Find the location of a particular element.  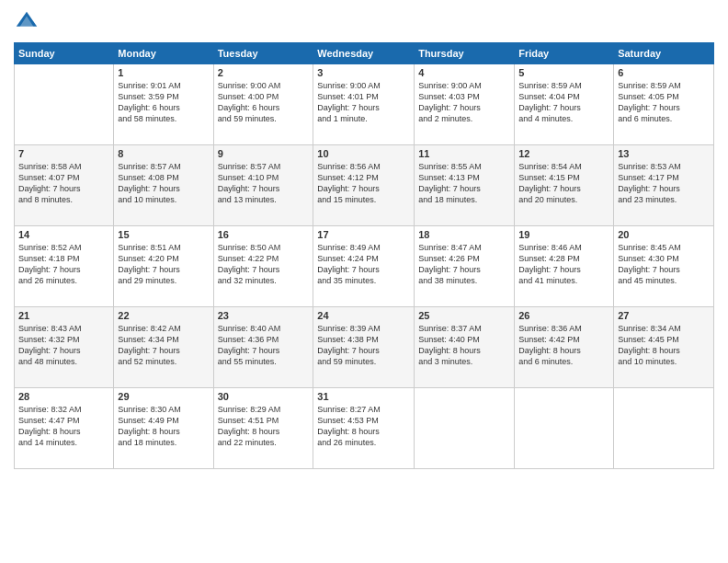

day-number: 7 is located at coordinates (64, 154).